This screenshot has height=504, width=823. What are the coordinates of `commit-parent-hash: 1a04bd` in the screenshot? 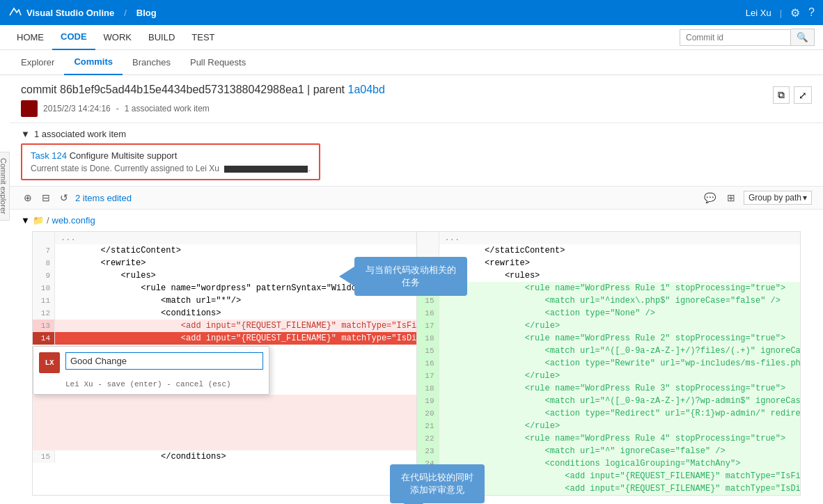 It's located at (366, 89).